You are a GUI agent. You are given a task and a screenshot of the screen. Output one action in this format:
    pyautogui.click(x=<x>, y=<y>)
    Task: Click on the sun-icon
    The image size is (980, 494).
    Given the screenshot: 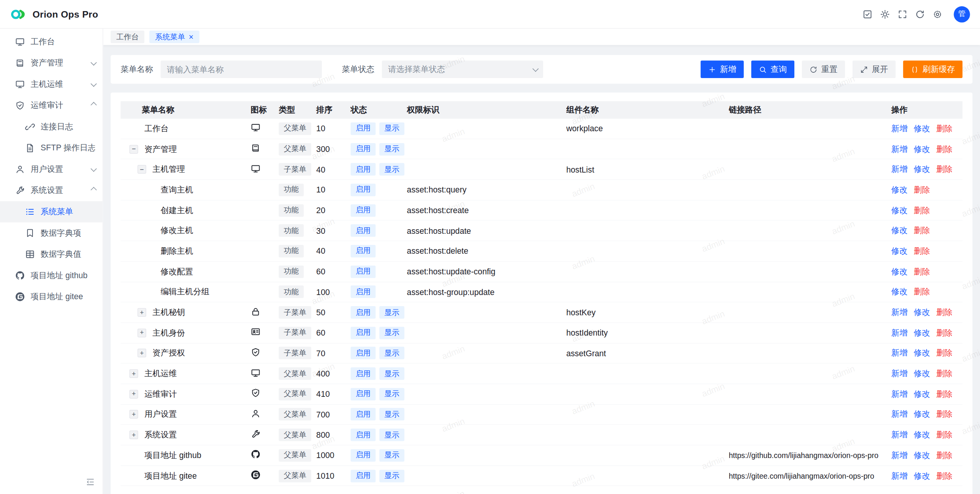 What is the action you would take?
    pyautogui.click(x=885, y=14)
    